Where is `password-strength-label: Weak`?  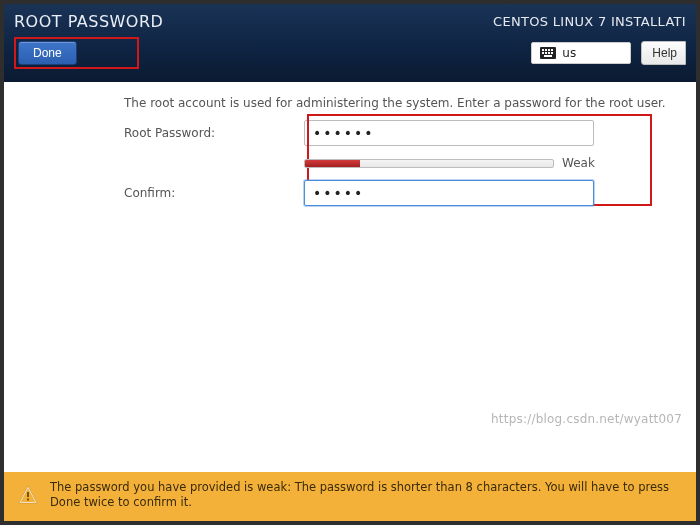 password-strength-label: Weak is located at coordinates (578, 163).